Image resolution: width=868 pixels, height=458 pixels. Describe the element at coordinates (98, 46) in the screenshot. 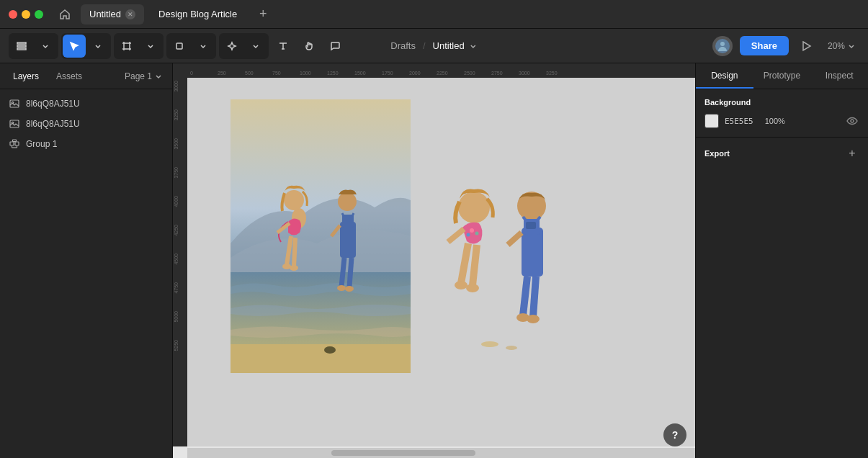

I see `cursor-chevron-icon` at that location.